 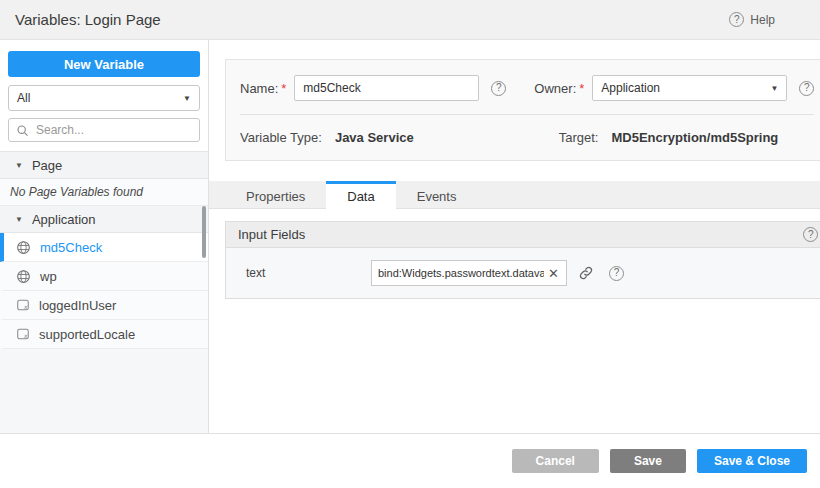 I want to click on sidebar-scrollbar, so click(x=204, y=232).